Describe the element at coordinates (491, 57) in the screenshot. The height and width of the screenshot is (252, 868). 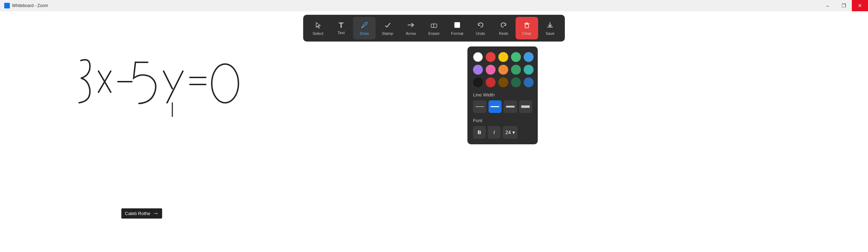
I see `color-red` at that location.